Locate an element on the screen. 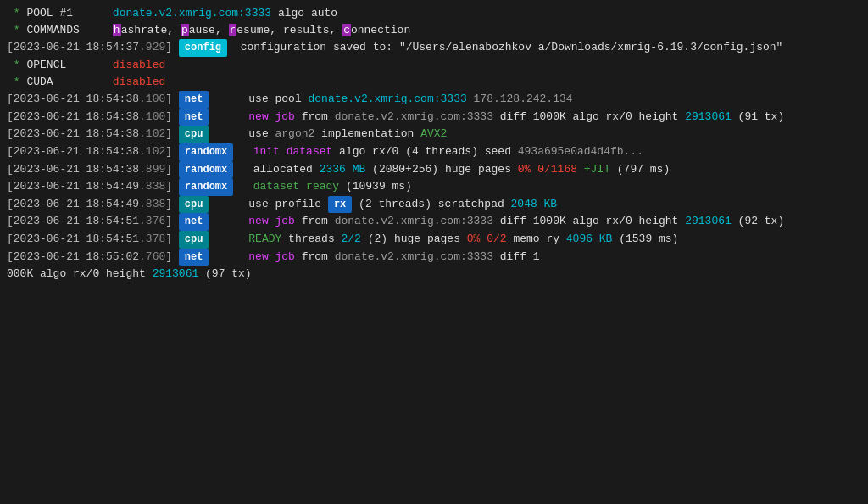 This screenshot has height=504, width=868. terminal-text: 2048 KB is located at coordinates (534, 204).